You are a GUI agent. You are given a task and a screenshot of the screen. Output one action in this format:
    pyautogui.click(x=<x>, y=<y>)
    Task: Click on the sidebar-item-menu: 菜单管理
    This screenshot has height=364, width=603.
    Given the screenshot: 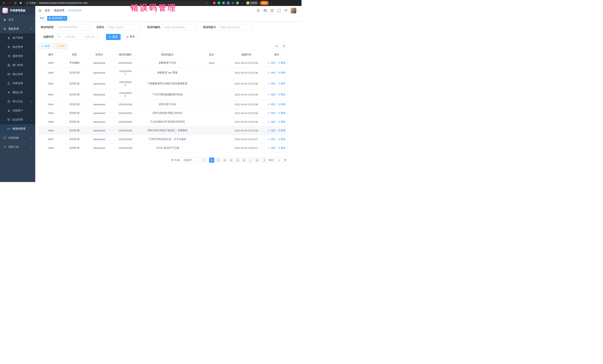 What is the action you would take?
    pyautogui.click(x=18, y=56)
    